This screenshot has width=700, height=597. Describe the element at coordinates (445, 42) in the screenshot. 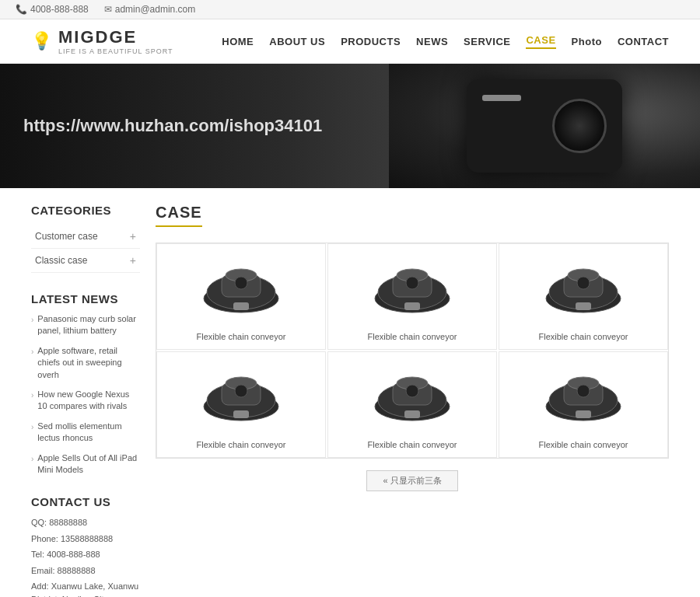

I see `main-nav: HOME ABOUT US PRODUCTS NEWS SERVICE CASE…` at that location.